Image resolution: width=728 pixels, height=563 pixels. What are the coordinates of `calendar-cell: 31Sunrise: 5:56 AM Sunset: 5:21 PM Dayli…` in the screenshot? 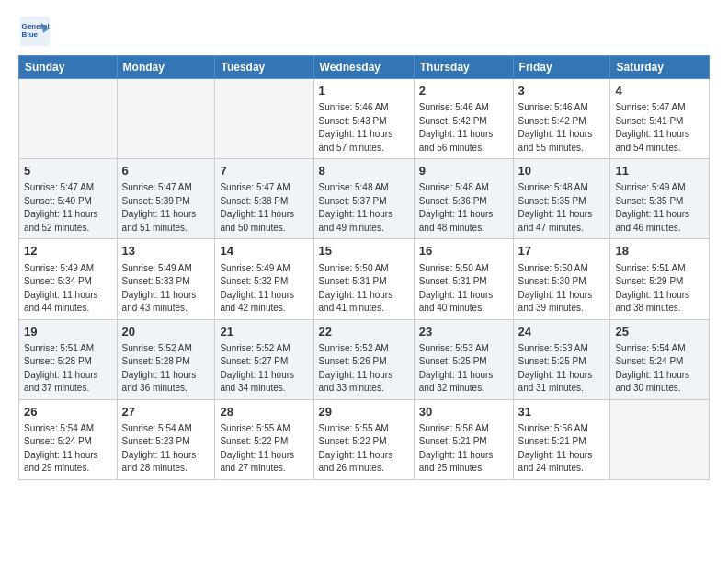 It's located at (562, 440).